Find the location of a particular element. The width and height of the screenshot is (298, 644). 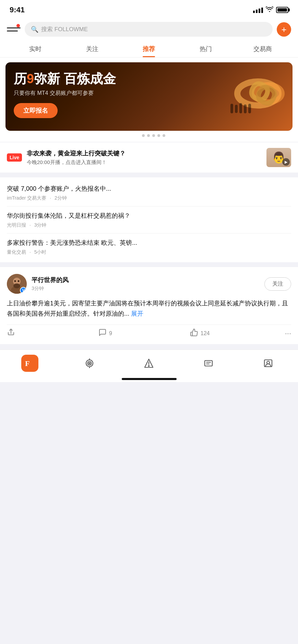

live-text: 非农来袭，黄金迎来上行突破关键？ 今晚20:00开播，点击进入直播间！ is located at coordinates (144, 157).